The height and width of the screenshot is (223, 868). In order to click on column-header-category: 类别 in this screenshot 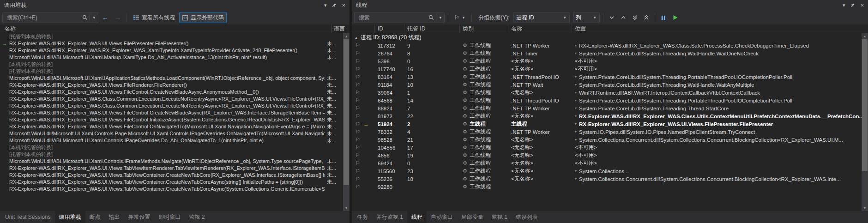, I will do `click(484, 29)`.